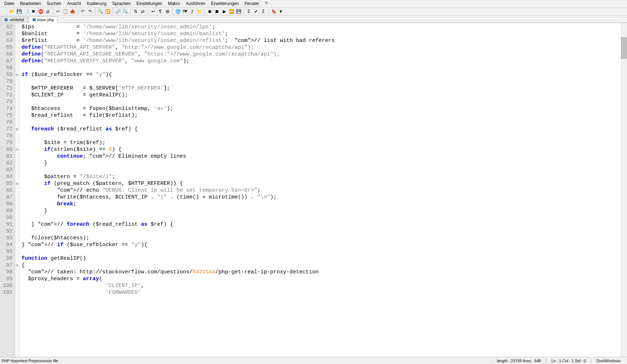 The height and width of the screenshot is (364, 627). I want to click on sigma2-icon: Σ, so click(263, 11).